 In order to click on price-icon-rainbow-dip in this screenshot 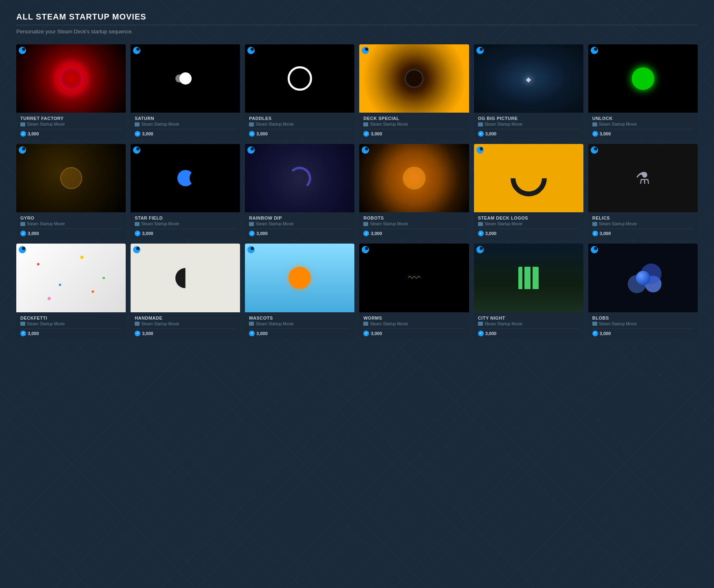, I will do `click(252, 233)`.